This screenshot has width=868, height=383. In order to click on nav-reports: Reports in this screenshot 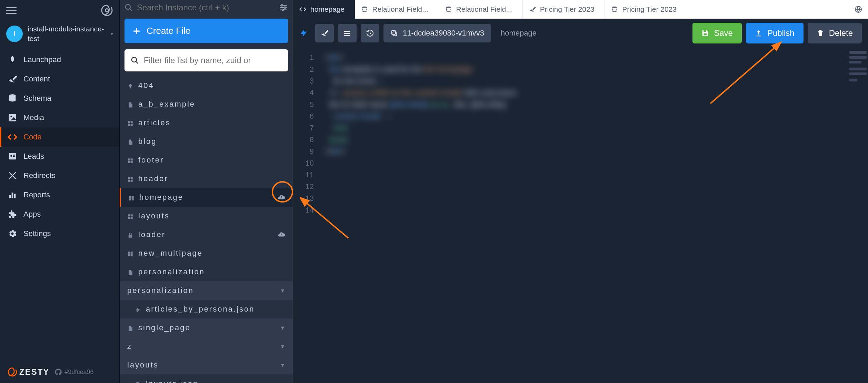, I will do `click(60, 195)`.